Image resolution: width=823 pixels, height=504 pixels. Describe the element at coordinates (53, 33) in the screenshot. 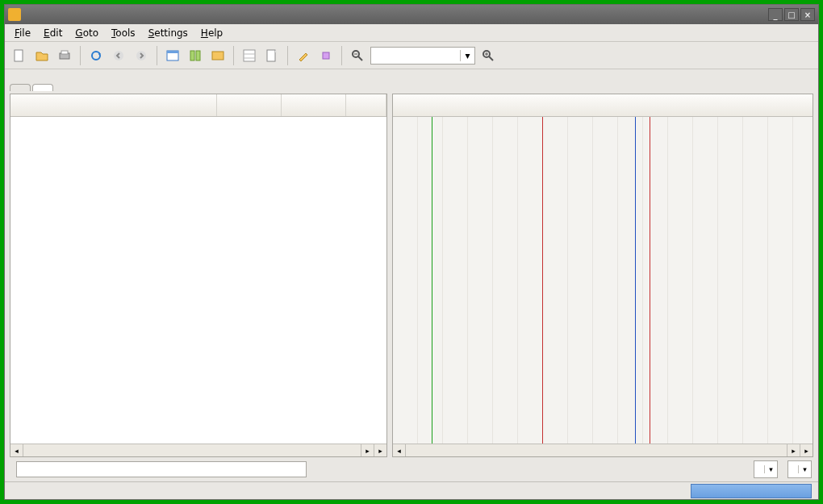

I see `menu-edit: Edit` at that location.